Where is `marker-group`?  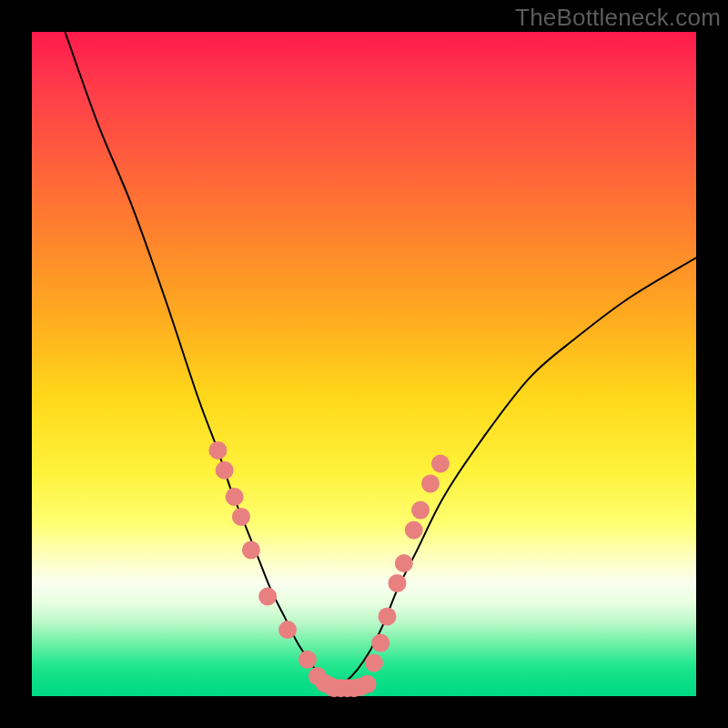 marker-group is located at coordinates (329, 570).